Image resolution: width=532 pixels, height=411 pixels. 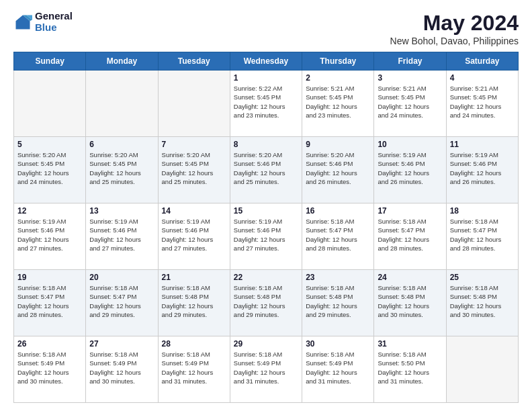 I want to click on day-number: 9, so click(x=338, y=144).